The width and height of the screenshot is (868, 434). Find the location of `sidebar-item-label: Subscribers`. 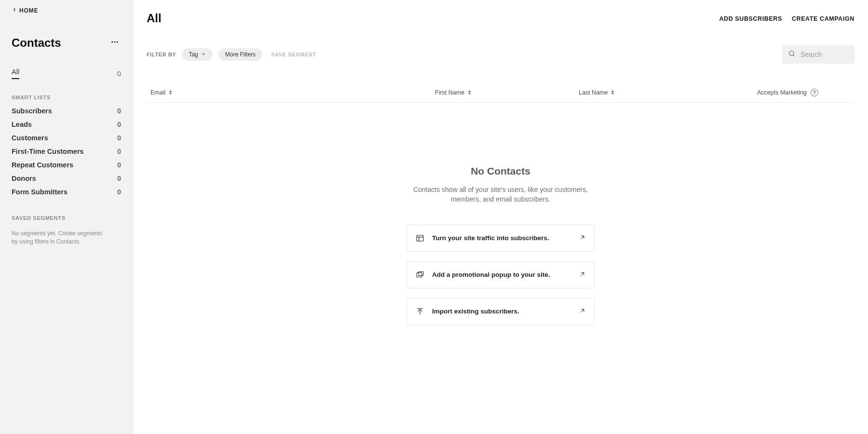

sidebar-item-label: Subscribers is located at coordinates (32, 111).